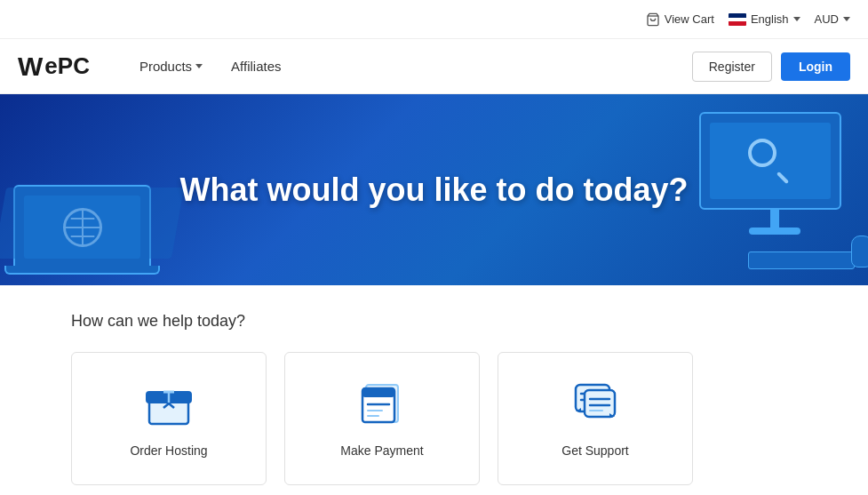 Image resolution: width=868 pixels, height=495 pixels. I want to click on get-support-card: Get Support, so click(595, 419).